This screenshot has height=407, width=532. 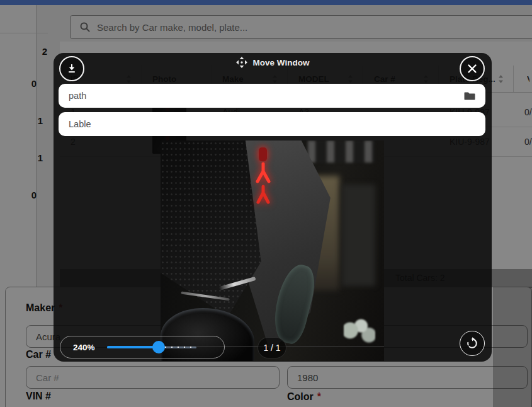 What do you see at coordinates (242, 62) in the screenshot?
I see `move-icon` at bounding box center [242, 62].